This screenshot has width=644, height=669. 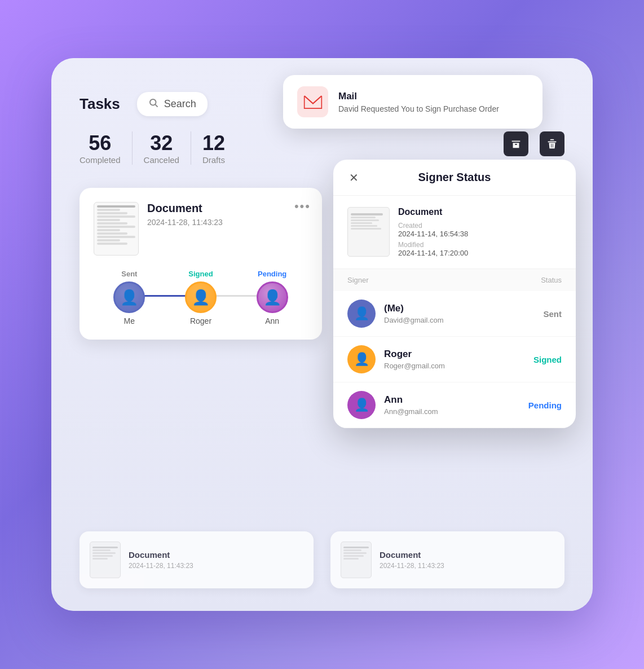 What do you see at coordinates (116, 229) in the screenshot?
I see `doc-thumbnail` at bounding box center [116, 229].